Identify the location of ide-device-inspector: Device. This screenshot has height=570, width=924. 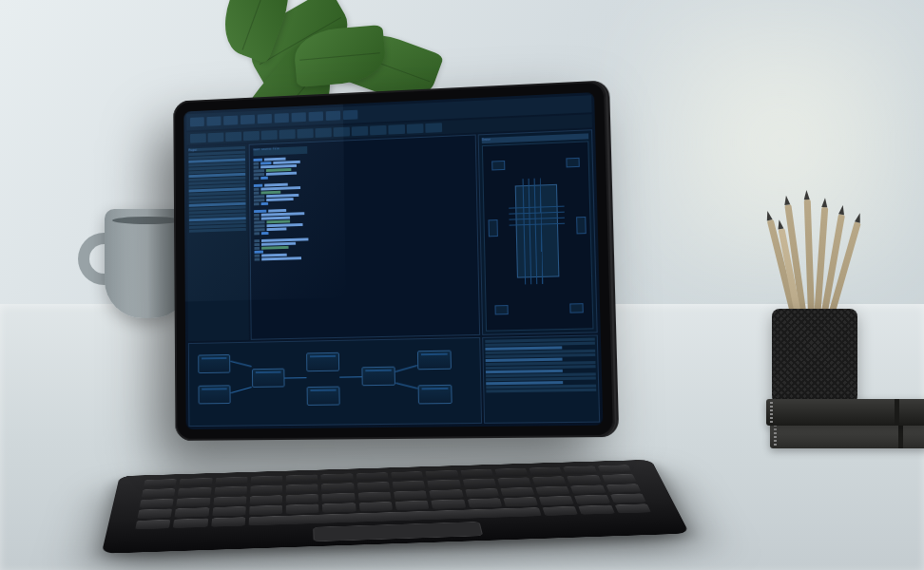
(538, 232).